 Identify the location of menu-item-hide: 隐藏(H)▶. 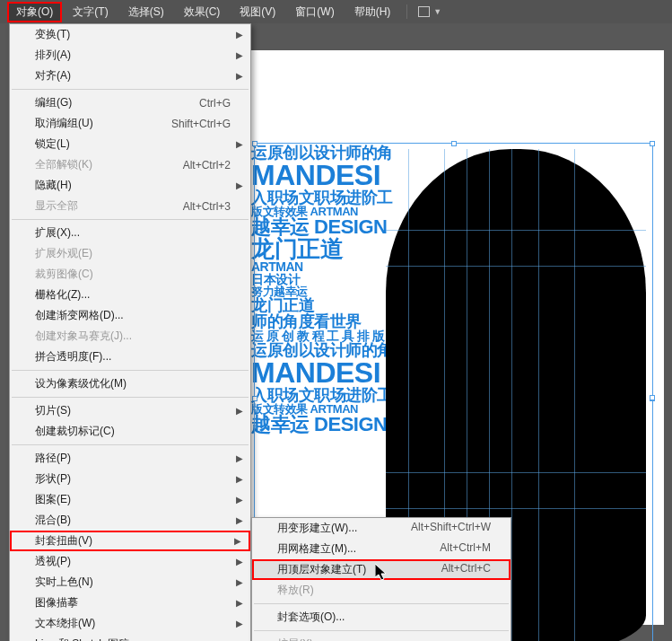
(130, 185).